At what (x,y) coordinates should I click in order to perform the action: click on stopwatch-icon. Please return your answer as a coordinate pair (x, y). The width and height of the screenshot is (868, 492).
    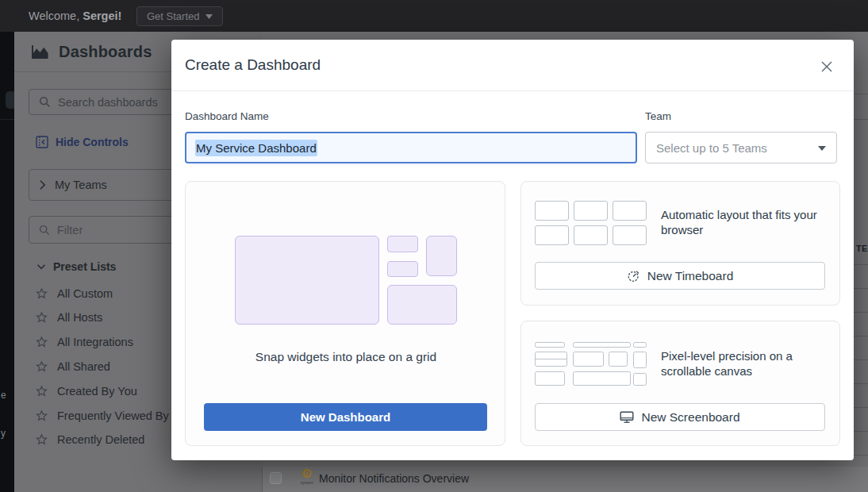
    Looking at the image, I should click on (633, 276).